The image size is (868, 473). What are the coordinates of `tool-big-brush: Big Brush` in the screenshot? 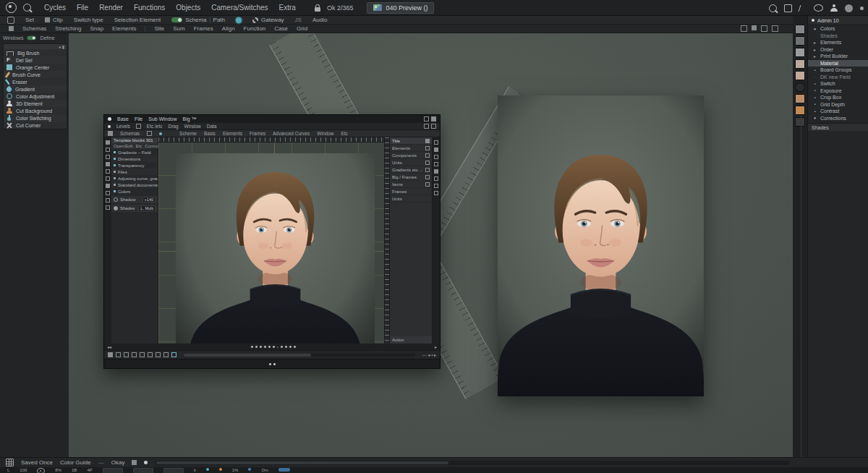 It's located at (35, 53).